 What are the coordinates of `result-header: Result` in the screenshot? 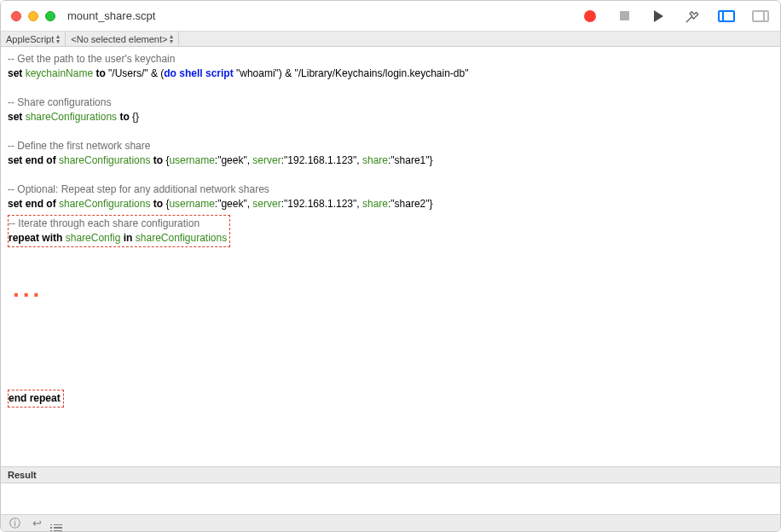 It's located at (390, 475).